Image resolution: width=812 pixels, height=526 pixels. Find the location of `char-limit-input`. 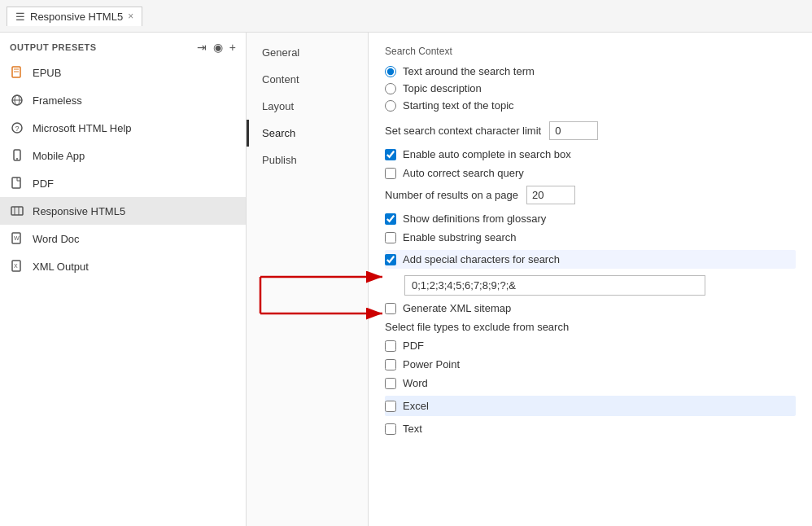

char-limit-input is located at coordinates (574, 130).